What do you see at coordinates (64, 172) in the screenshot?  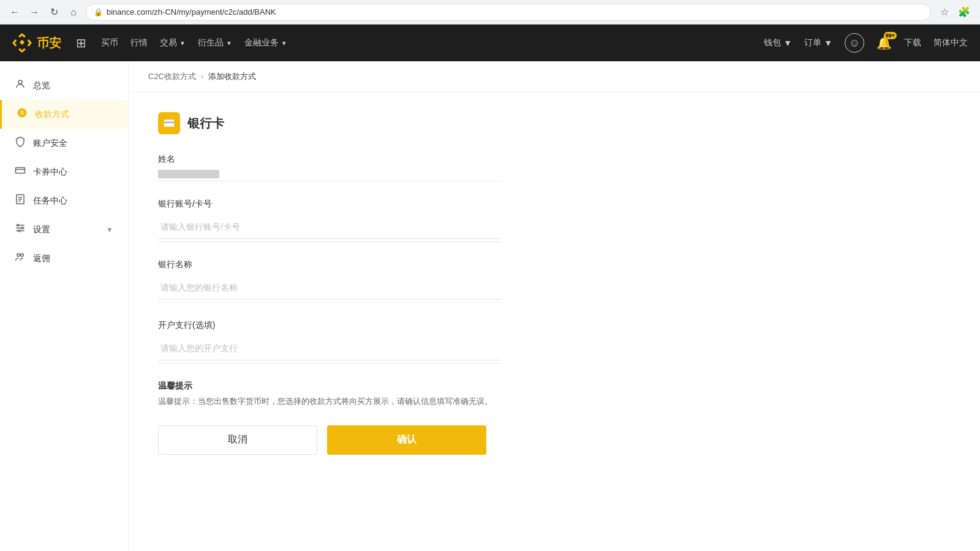 I see `sidebar-item-voucher: 卡券中心` at bounding box center [64, 172].